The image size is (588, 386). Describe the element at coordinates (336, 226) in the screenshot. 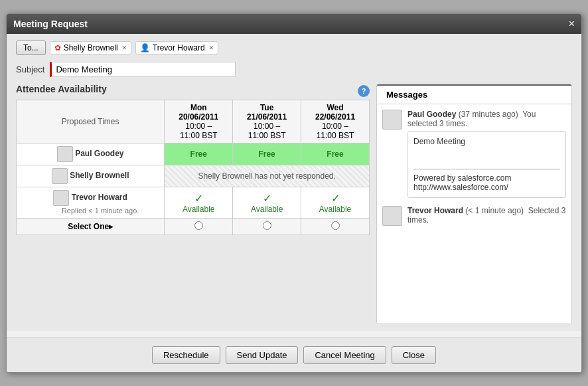

I see `radio-wed` at that location.